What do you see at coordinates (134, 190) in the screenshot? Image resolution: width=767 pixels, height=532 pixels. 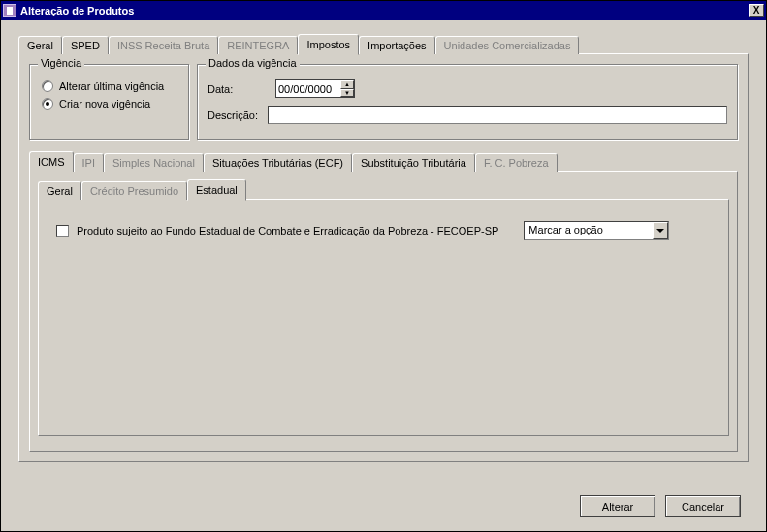 I see `tab-credito-presumido: Crédito Presumido` at bounding box center [134, 190].